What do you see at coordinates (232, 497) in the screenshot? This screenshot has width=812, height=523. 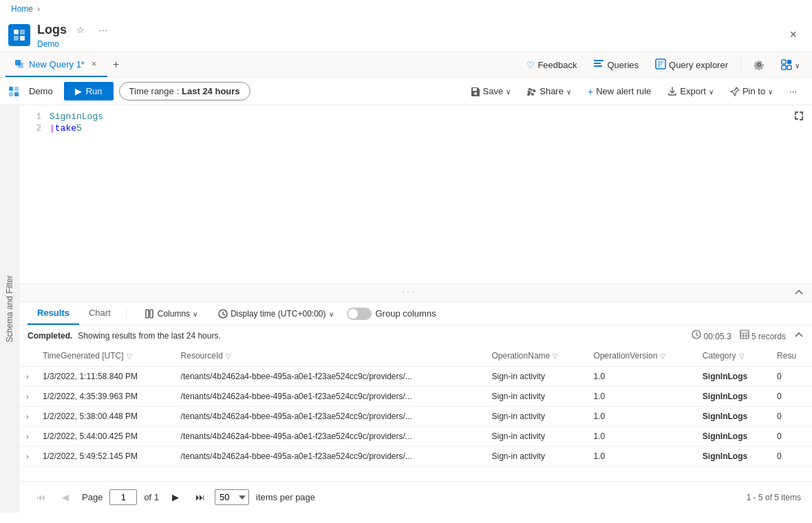 I see `per-page-select: 50 100 200` at bounding box center [232, 497].